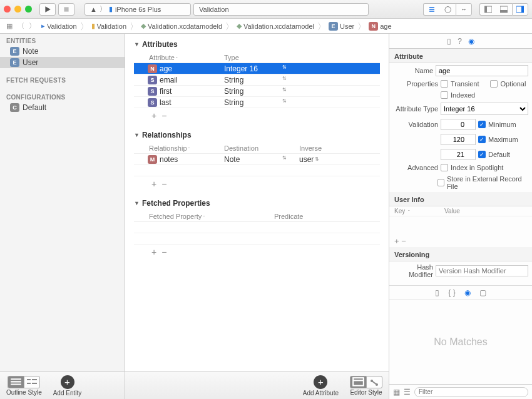  What do you see at coordinates (320, 386) in the screenshot?
I see `add-attribute-button: + Add Attribute` at bounding box center [320, 386].